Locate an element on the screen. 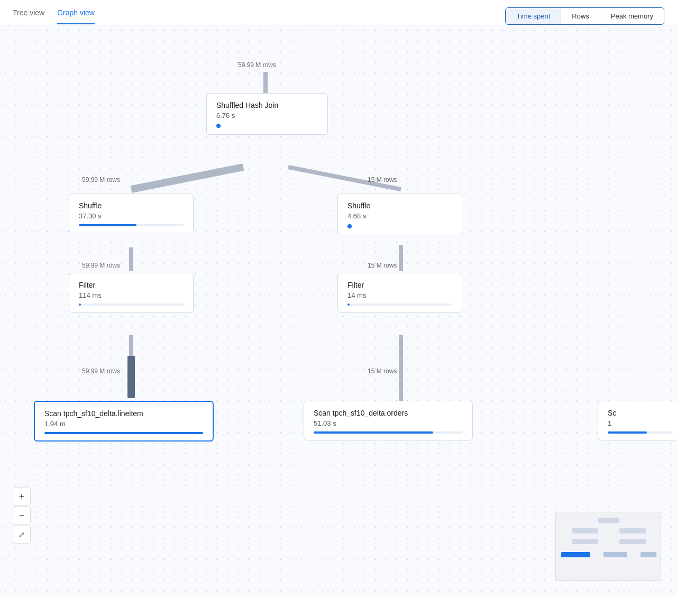  node-bar-scan-middle is located at coordinates (373, 433).